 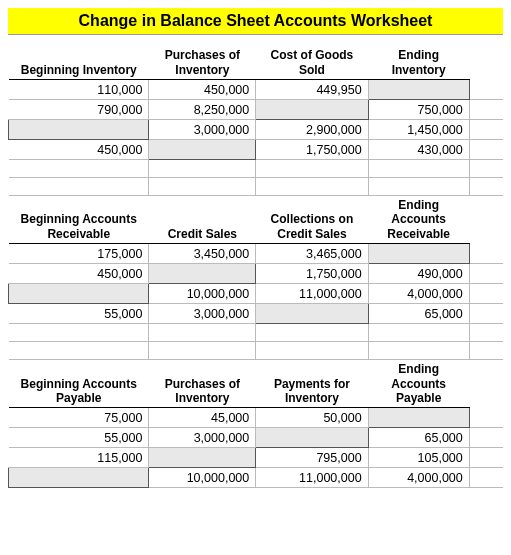 I want to click on value-cell: 750,000, so click(x=418, y=110).